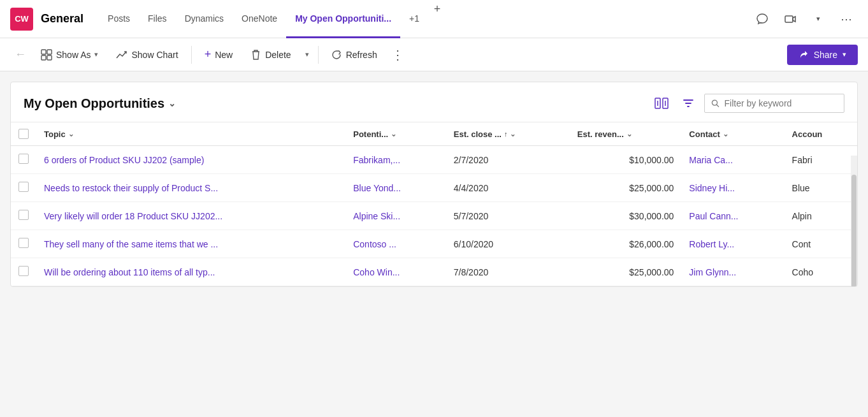 This screenshot has width=868, height=417. Describe the element at coordinates (20, 55) in the screenshot. I see `back-button: ←` at that location.